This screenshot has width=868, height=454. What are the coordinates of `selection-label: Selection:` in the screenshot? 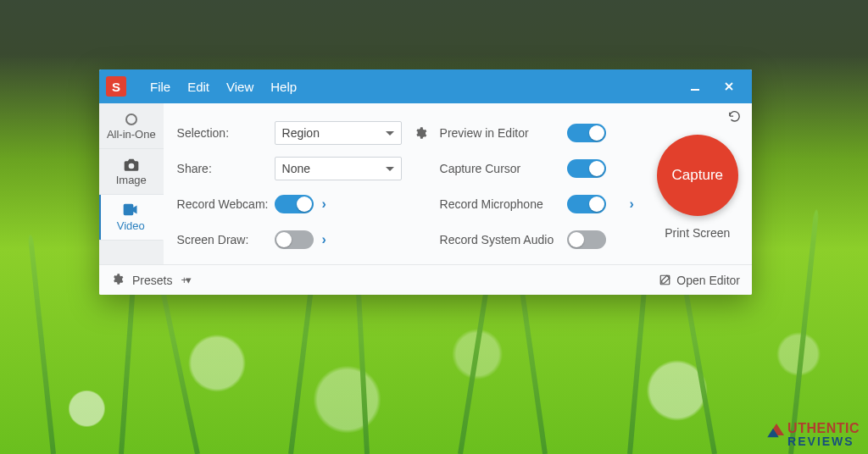 It's located at (225, 133).